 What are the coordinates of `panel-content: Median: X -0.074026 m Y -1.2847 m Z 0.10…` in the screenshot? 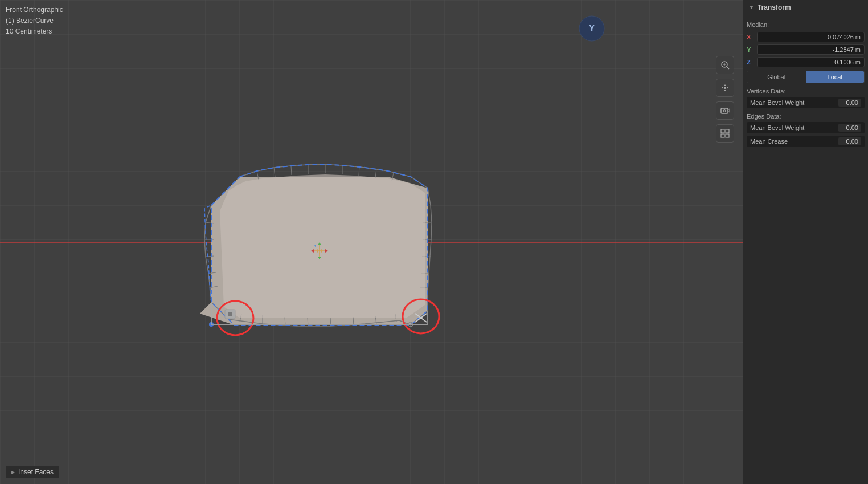 It's located at (805, 84).